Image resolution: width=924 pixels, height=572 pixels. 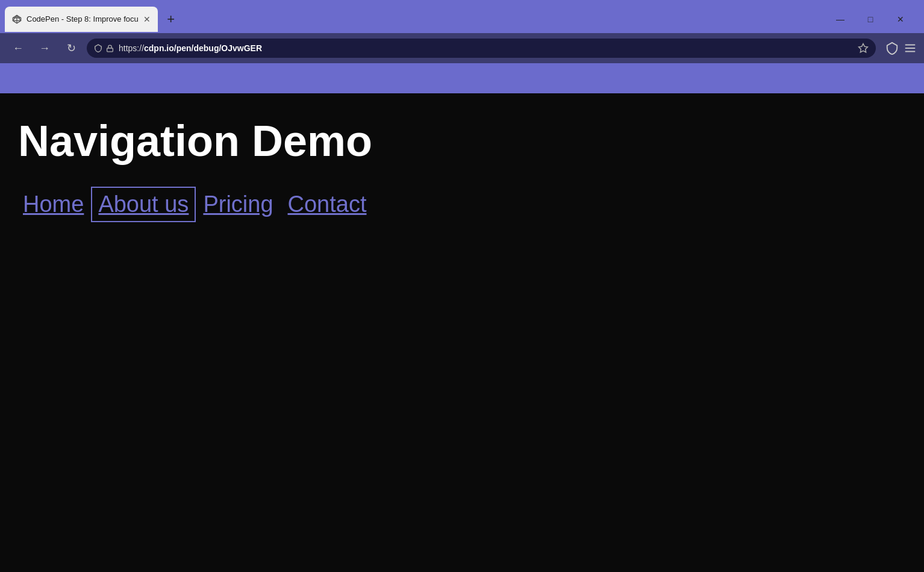 I want to click on address-domain: cdpn.io, so click(x=159, y=48).